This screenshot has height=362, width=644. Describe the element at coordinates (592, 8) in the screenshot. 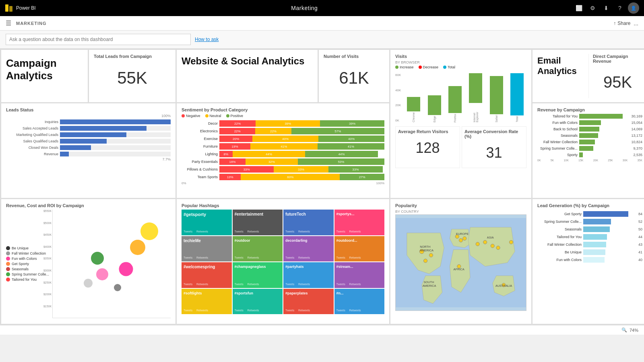

I see `settings-icon: ⚙` at that location.